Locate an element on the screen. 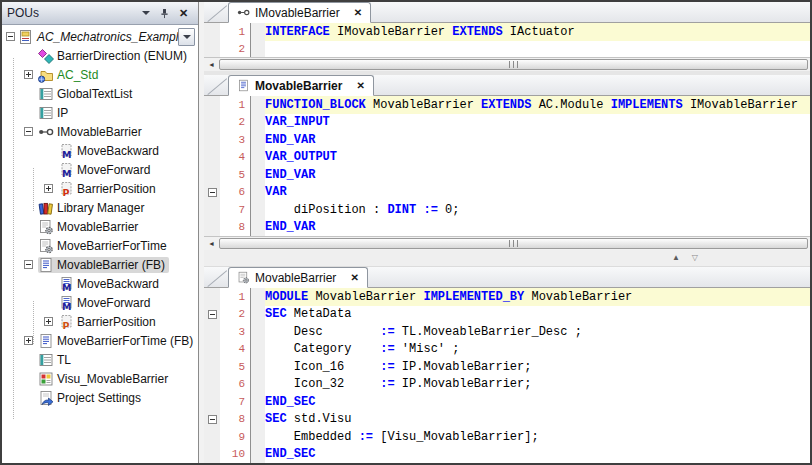 Image resolution: width=812 pixels, height=465 pixels. code-line: 1INTERFACE IMovableBarrier EXTENDS IActu… is located at coordinates (507, 32).